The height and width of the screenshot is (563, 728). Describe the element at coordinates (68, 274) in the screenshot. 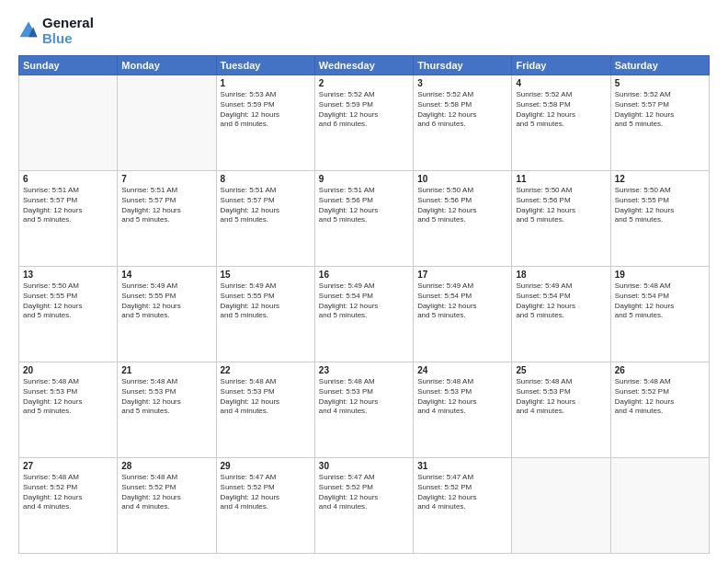

I see `day-number: 13` at that location.